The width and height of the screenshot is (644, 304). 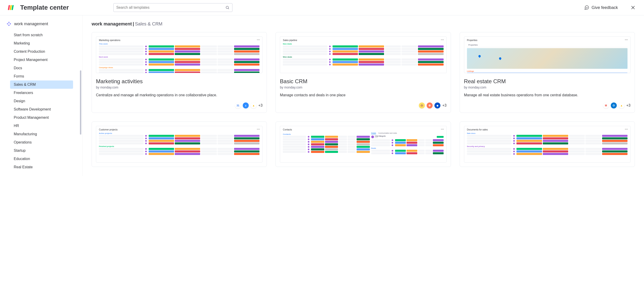 I want to click on sidebar-item-manufacturing: Manufacturing, so click(x=42, y=134).